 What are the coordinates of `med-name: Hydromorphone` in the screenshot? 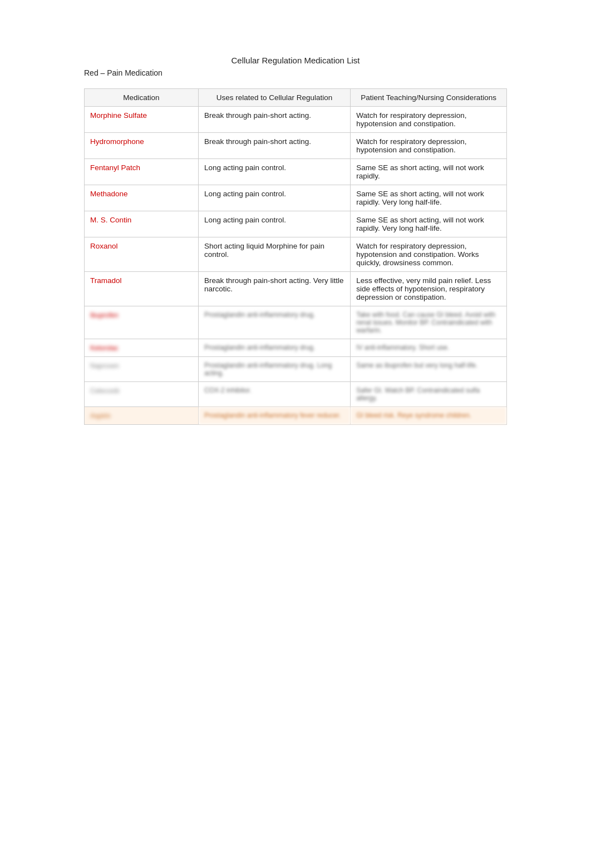 It's located at (117, 141).